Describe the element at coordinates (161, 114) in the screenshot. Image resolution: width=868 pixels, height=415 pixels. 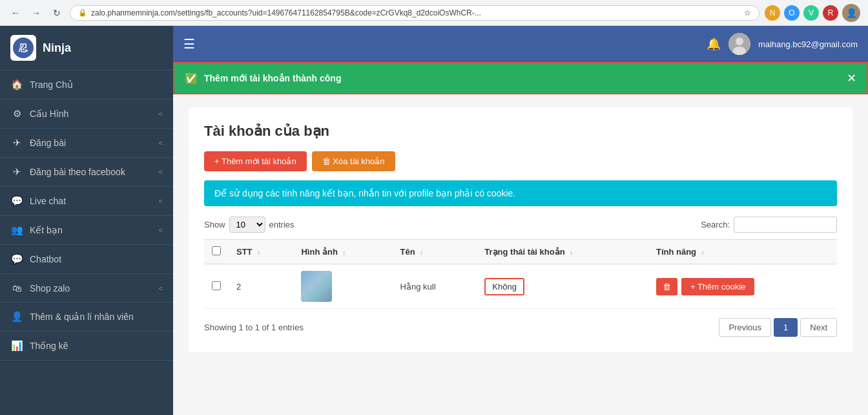
I see `chevron-right-icon-cau-hinh: <` at that location.